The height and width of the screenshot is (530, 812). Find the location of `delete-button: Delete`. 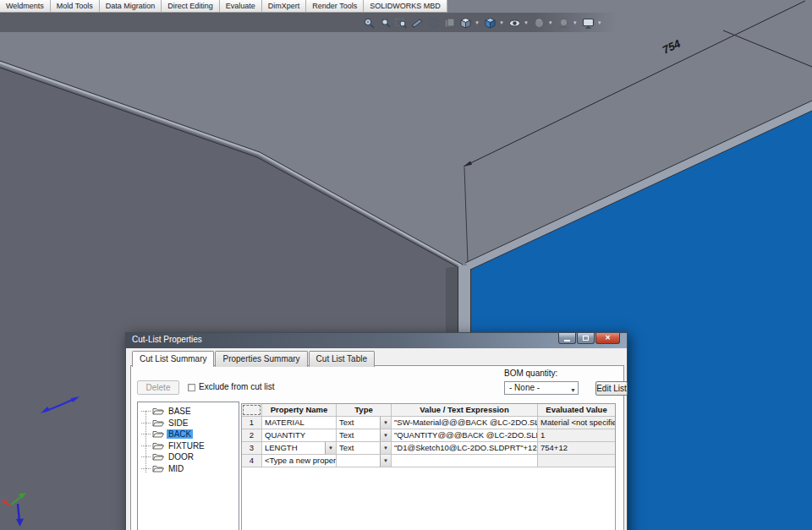

delete-button: Delete is located at coordinates (158, 387).